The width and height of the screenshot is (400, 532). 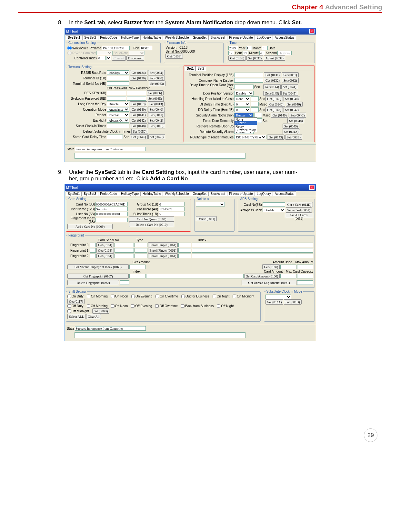 What do you see at coordinates (90, 226) in the screenshot?
I see `add-card-button: Add a Card No (0009)` at bounding box center [90, 226].